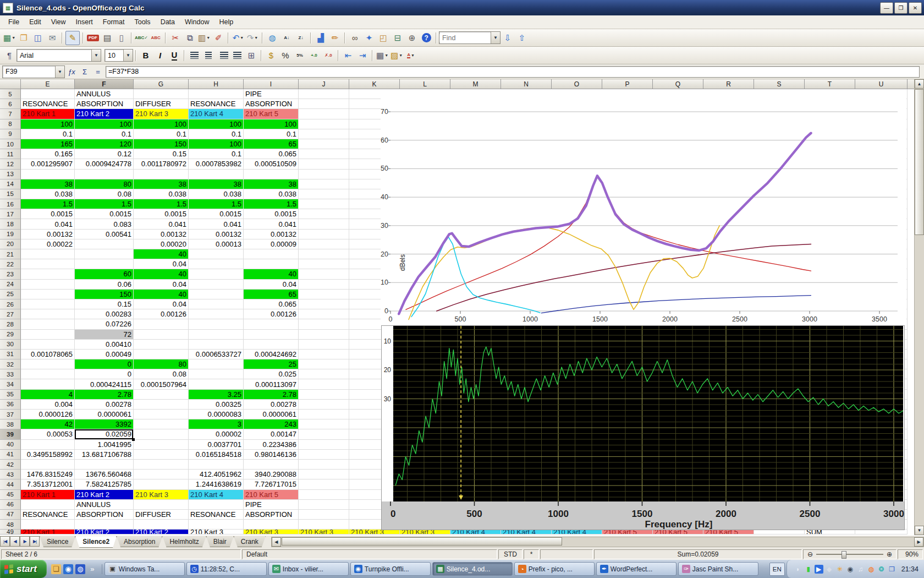 The height and width of the screenshot is (578, 924). I want to click on scroll-right-button: ▶, so click(919, 542).